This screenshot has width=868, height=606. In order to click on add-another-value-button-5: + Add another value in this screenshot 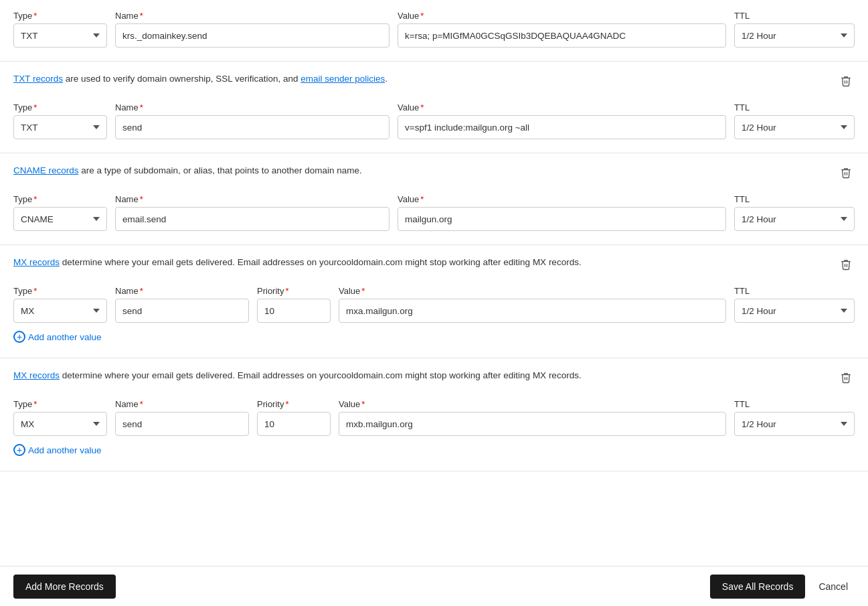, I will do `click(58, 450)`.